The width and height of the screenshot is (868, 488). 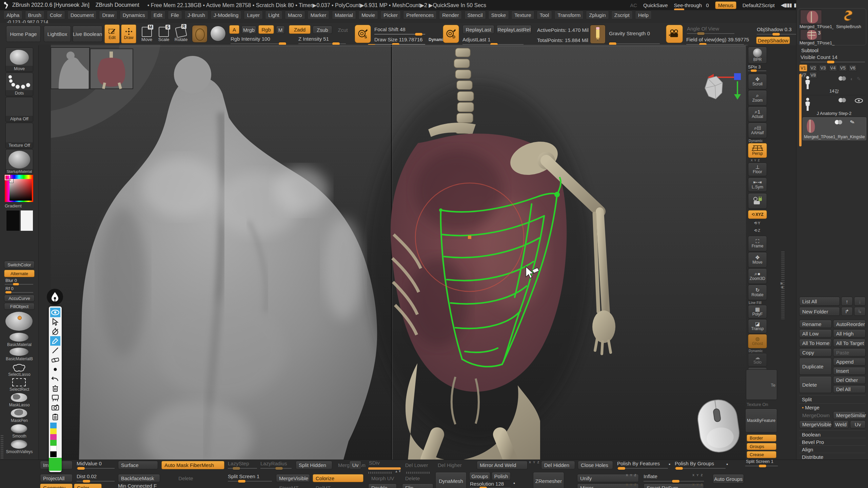 What do you see at coordinates (13, 15) in the screenshot?
I see `menu-alpha: Alpha` at bounding box center [13, 15].